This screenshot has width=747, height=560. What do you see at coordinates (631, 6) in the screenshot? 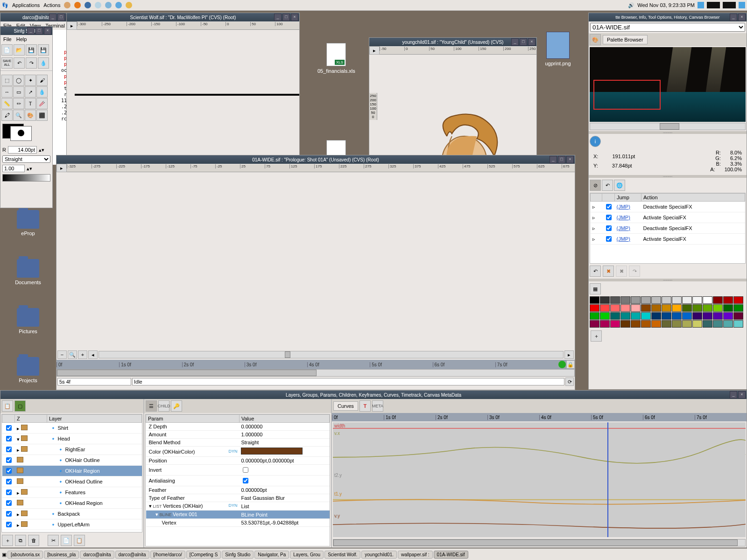
I see `volume-icon: 🔊` at bounding box center [631, 6].